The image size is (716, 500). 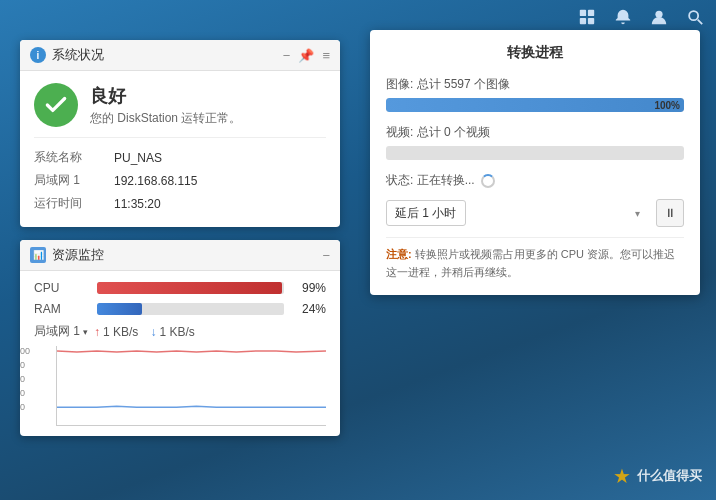 What do you see at coordinates (166, 96) in the screenshot?
I see `status-good-label: 良好` at bounding box center [166, 96].